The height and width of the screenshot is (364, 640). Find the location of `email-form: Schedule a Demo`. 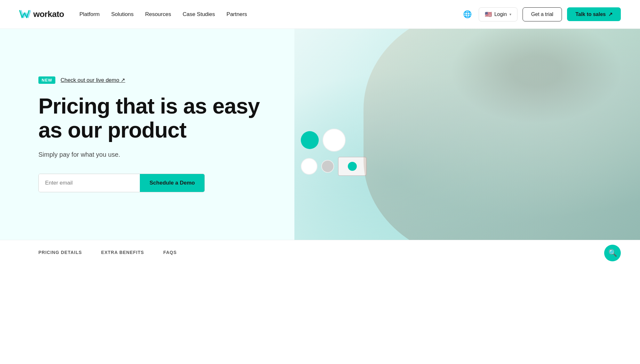

email-form: Schedule a Demo is located at coordinates (122, 183).